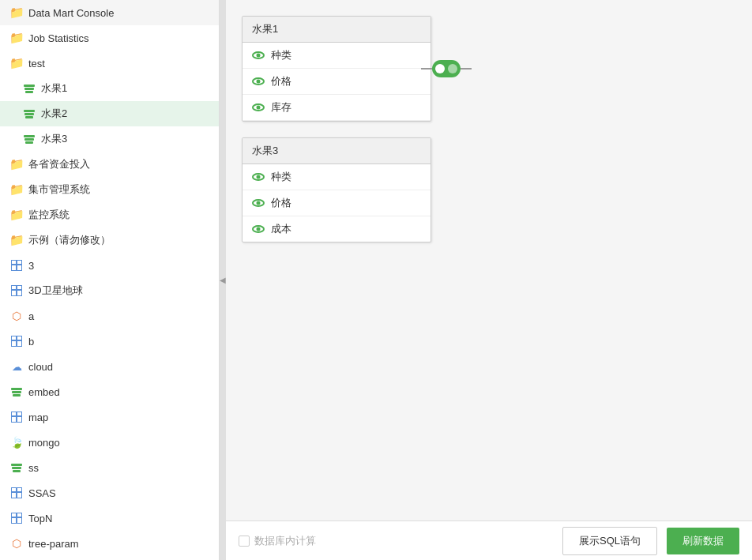 The width and height of the screenshot is (752, 560). I want to click on sidebar-item-label: test, so click(118, 63).